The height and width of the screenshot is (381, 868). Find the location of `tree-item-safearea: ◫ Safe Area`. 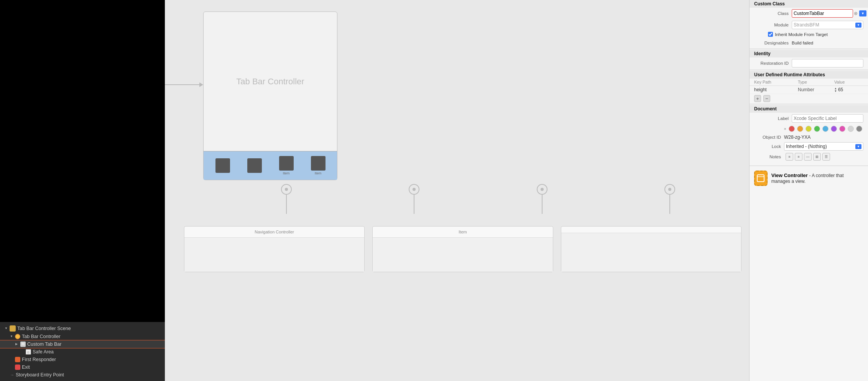

tree-item-safearea: ◫ Safe Area is located at coordinates (82, 352).